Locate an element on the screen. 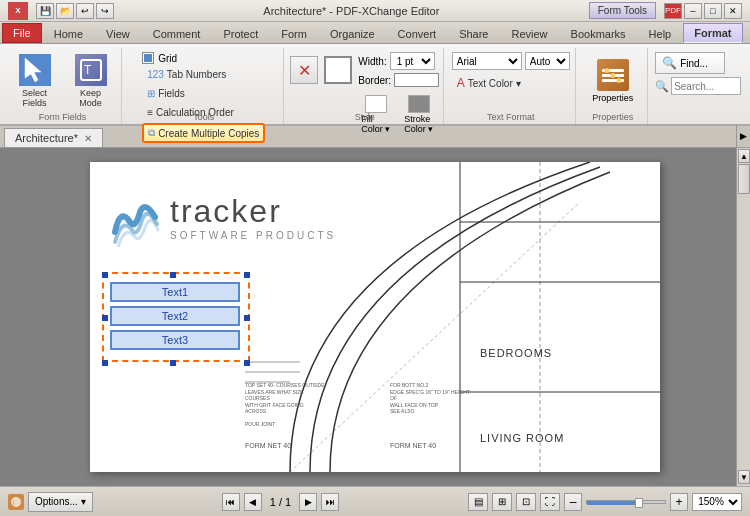  tab-share: Share is located at coordinates (474, 34).